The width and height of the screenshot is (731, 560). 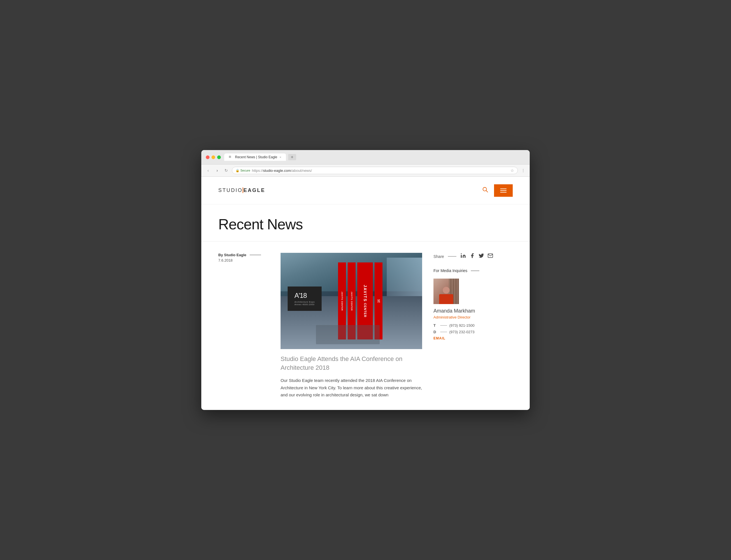 What do you see at coordinates (503, 191) in the screenshot?
I see `hamburger-menu-button` at bounding box center [503, 191].